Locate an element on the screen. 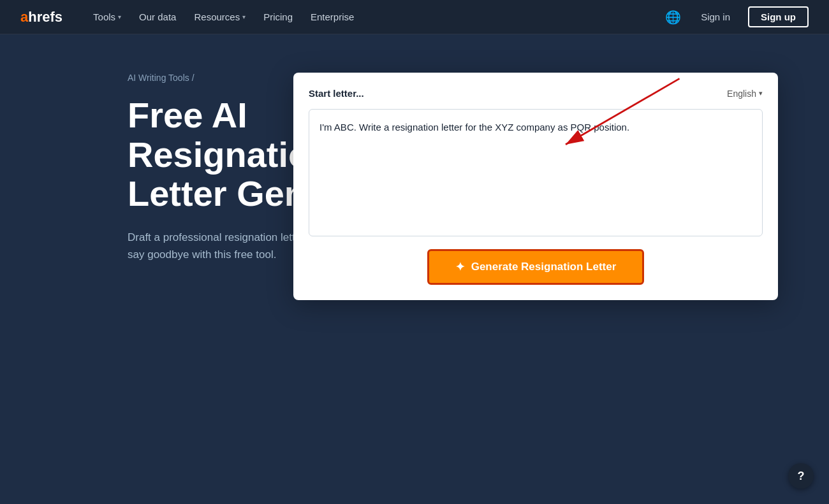 This screenshot has width=829, height=504. navbar: a hrefs Tools ▾ Our data Resources ▾ Pri… is located at coordinates (414, 17).